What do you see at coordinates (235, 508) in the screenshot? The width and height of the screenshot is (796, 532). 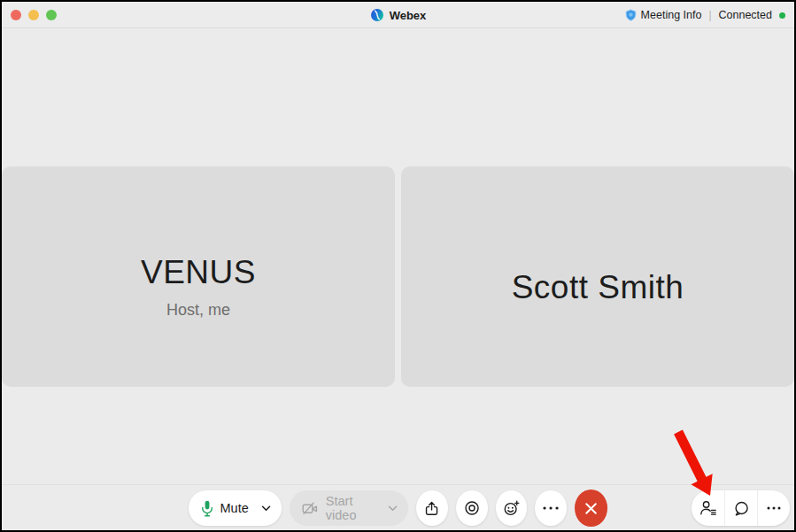 I see `mute-button-label: Mute` at bounding box center [235, 508].